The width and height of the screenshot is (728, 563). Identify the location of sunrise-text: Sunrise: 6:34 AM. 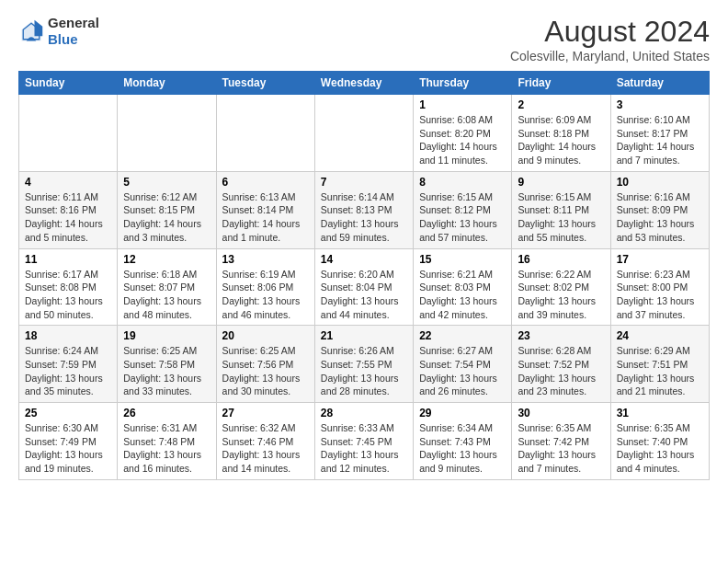
(456, 428).